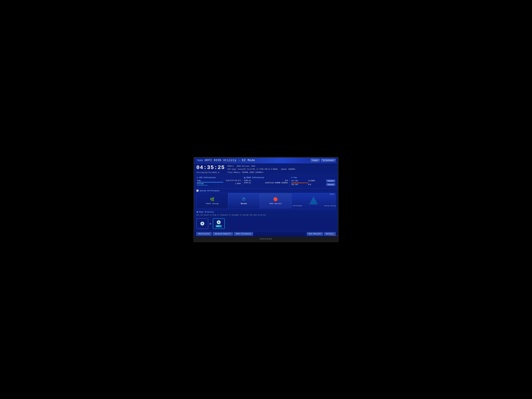 The width and height of the screenshot is (532, 399). What do you see at coordinates (212, 199) in the screenshot?
I see `power-saving-icon: 🌿` at bounding box center [212, 199].